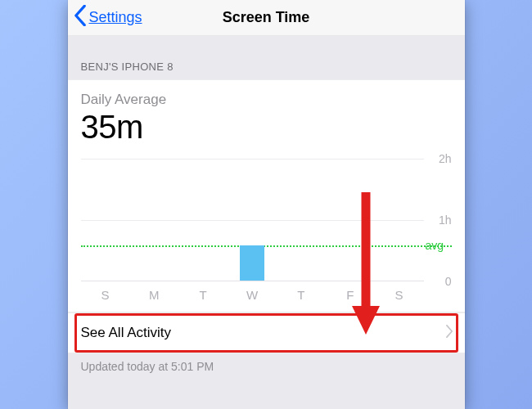 This screenshot has width=532, height=409. What do you see at coordinates (445, 159) in the screenshot?
I see `chart-y-tick: 2h` at bounding box center [445, 159].